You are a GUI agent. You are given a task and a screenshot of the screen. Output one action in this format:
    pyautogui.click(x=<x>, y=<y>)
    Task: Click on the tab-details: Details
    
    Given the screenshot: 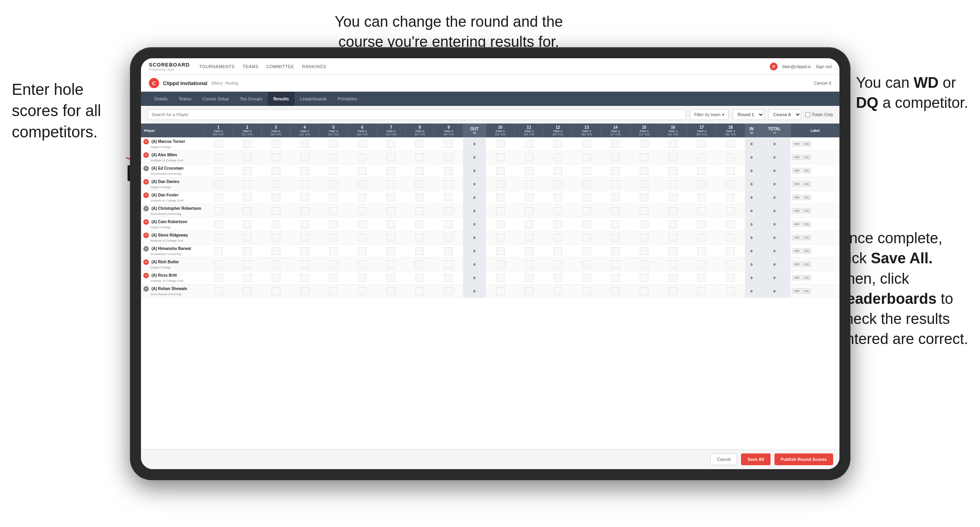 What is the action you would take?
    pyautogui.click(x=161, y=99)
    